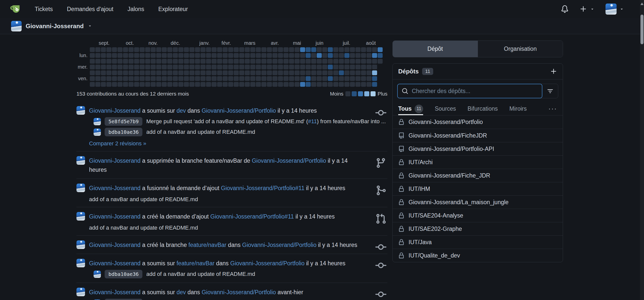 The height and width of the screenshot is (300, 644). What do you see at coordinates (478, 202) in the screenshot?
I see `repo-list-item: Giovanni-Josserand/La_maison_jungle` at bounding box center [478, 202].